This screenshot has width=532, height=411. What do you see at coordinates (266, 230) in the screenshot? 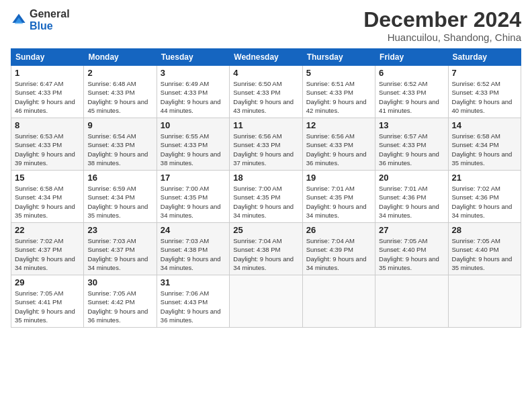
I see `day-number: 25` at bounding box center [266, 230].